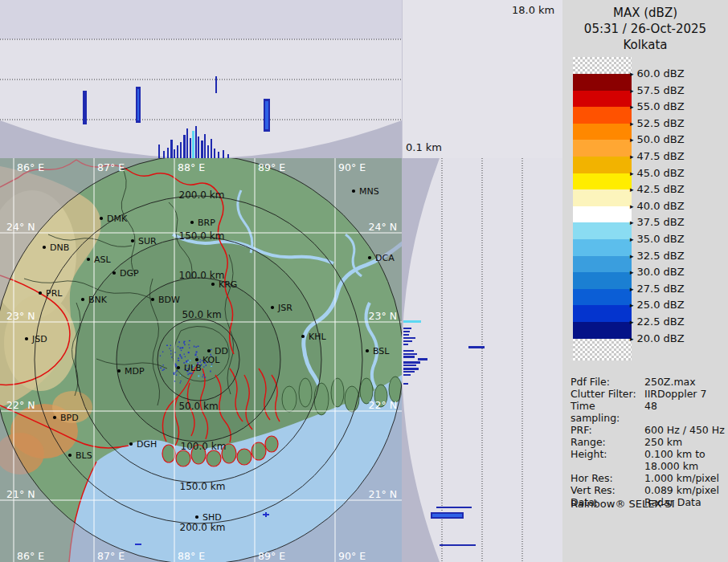 The image size is (728, 562). I want to click on longitude-label-bottom: 89° E, so click(272, 556).